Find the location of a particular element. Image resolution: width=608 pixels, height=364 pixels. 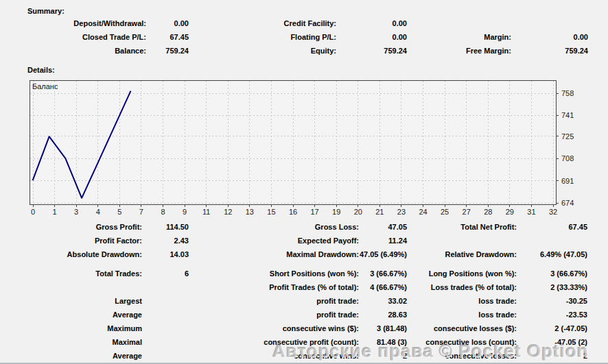

x-tick-label: 1 is located at coordinates (55, 211).